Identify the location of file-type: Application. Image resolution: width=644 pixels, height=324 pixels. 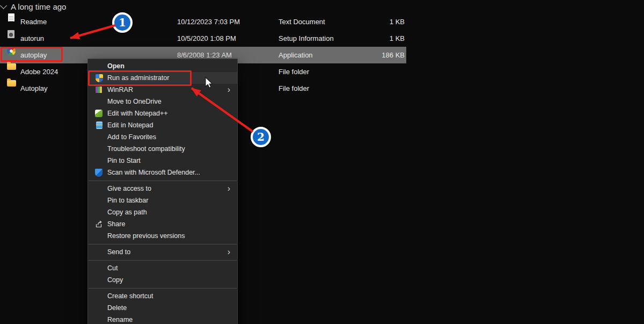
(296, 55).